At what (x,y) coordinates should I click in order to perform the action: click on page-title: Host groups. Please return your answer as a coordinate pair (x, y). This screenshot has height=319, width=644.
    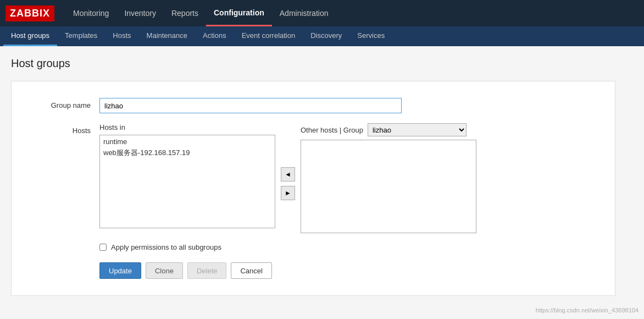
    Looking at the image, I should click on (322, 64).